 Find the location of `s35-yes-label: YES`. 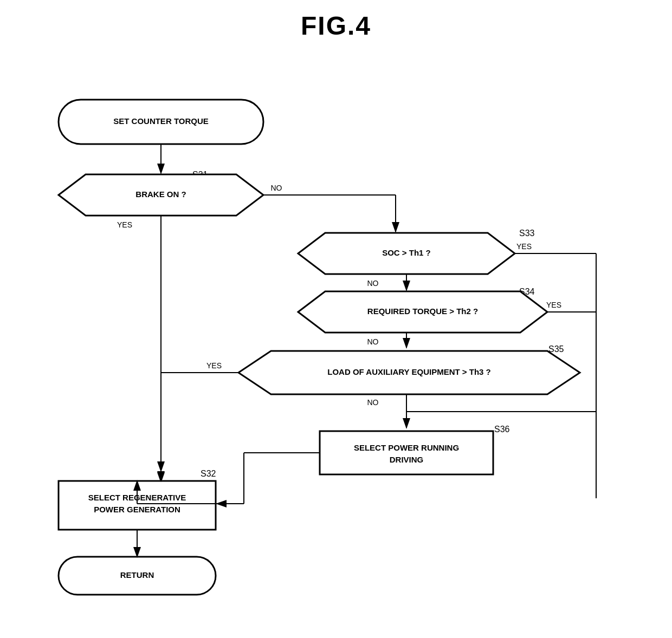

s35-yes-label: YES is located at coordinates (214, 366).